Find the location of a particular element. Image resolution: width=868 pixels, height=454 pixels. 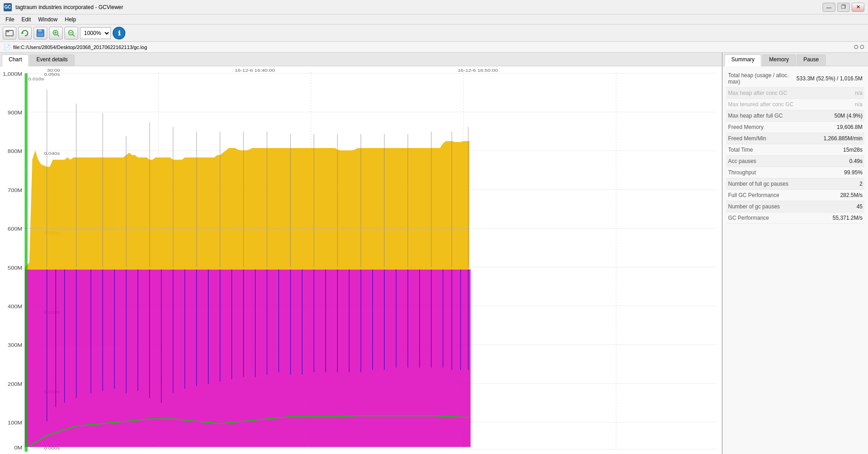

stats-value: 99.95% is located at coordinates (835, 173).